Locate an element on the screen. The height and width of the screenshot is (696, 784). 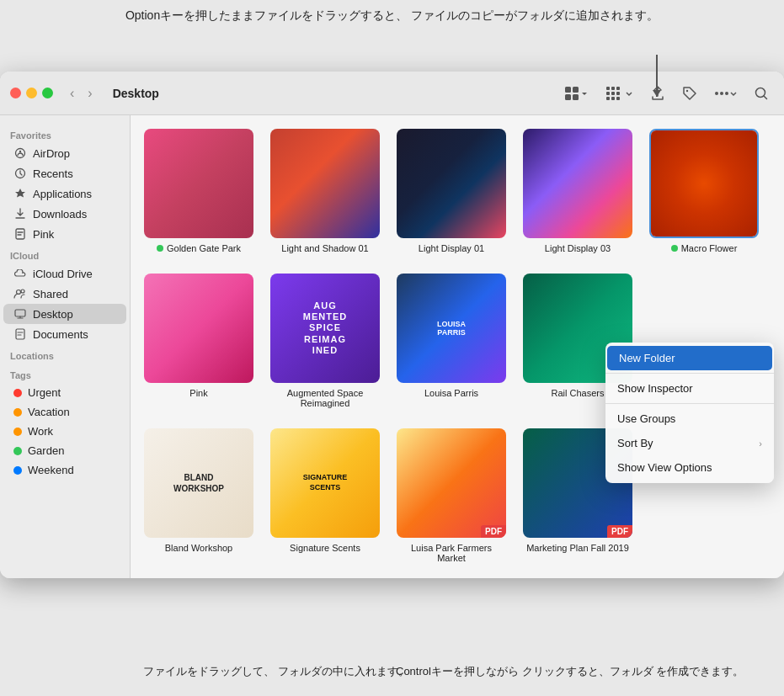
light-shadow-image is located at coordinates (325, 183).